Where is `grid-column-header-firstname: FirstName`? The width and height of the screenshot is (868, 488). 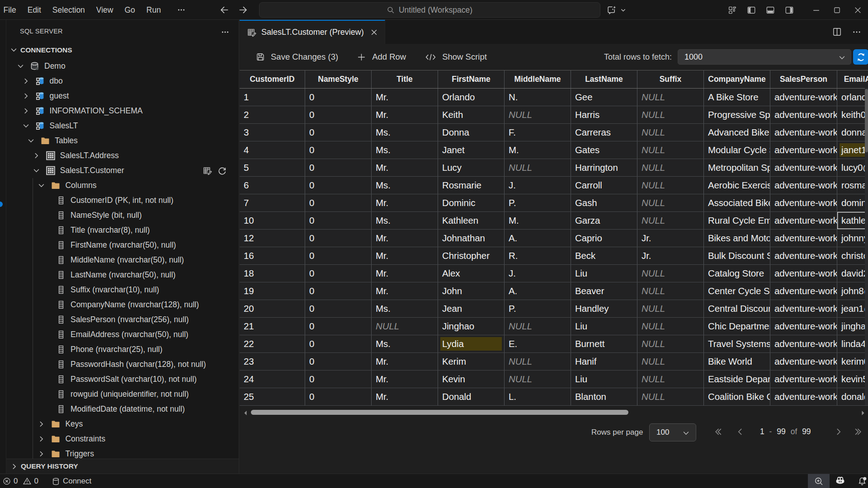
grid-column-header-firstname: FirstName is located at coordinates (471, 80).